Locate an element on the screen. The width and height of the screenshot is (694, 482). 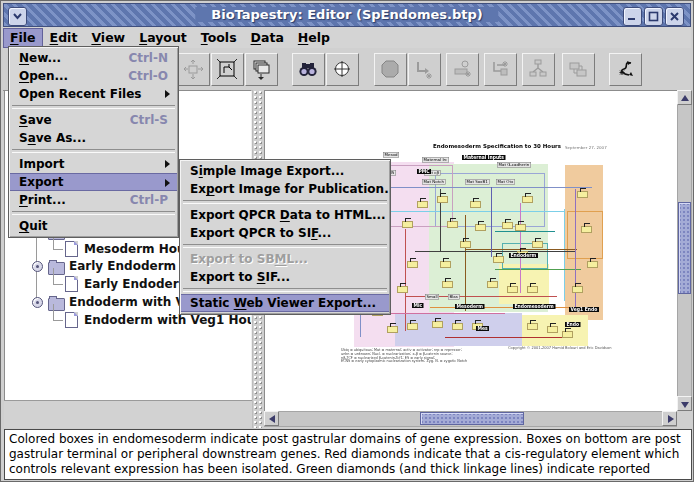
minimize-button is located at coordinates (632, 16).